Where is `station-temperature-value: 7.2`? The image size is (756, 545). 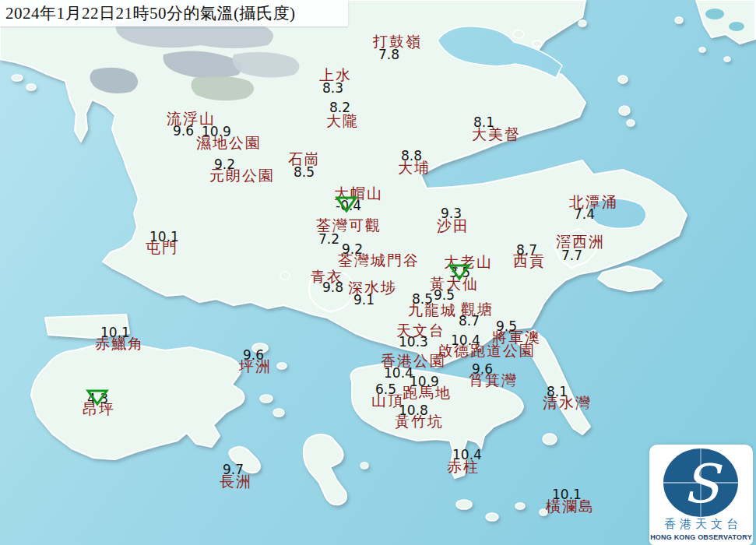
station-temperature-value: 7.2 is located at coordinates (329, 240).